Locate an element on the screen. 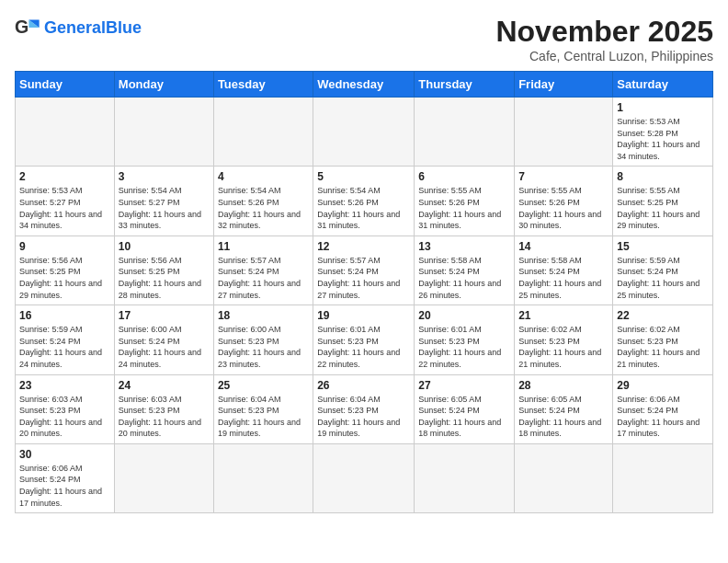 The height and width of the screenshot is (563, 728). day-number: 5 is located at coordinates (364, 177).